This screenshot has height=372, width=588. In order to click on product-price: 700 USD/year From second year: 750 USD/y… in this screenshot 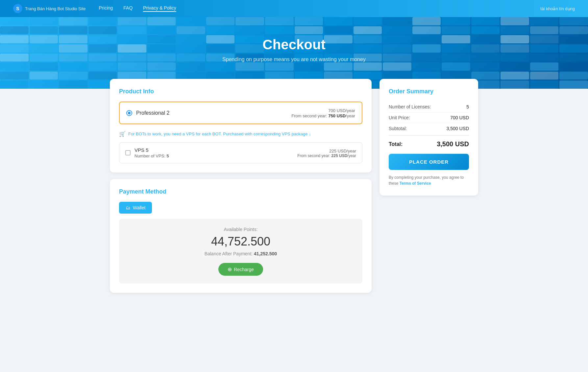, I will do `click(323, 113)`.